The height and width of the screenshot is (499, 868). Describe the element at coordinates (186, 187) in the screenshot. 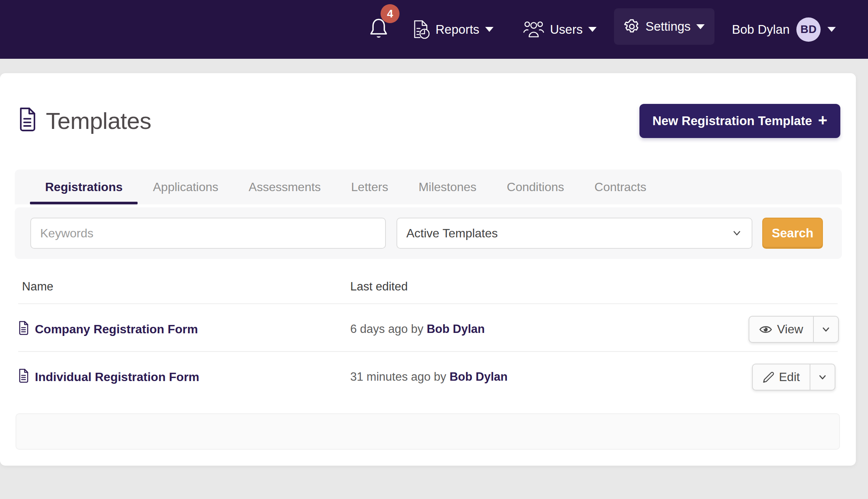

I see `tab-applications: Applications` at that location.